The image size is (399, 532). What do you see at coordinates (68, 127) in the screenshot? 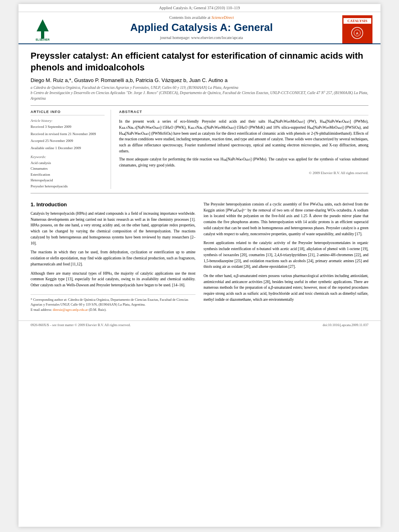
I see `received-date: Received 3 September 2009` at bounding box center [68, 127].